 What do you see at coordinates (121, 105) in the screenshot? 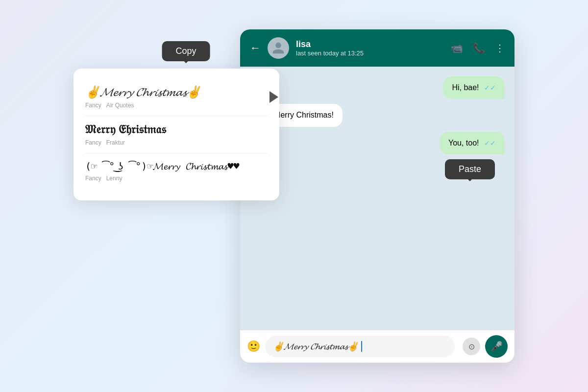
I see `tag-air-quotes: Air Quotes` at bounding box center [121, 105].